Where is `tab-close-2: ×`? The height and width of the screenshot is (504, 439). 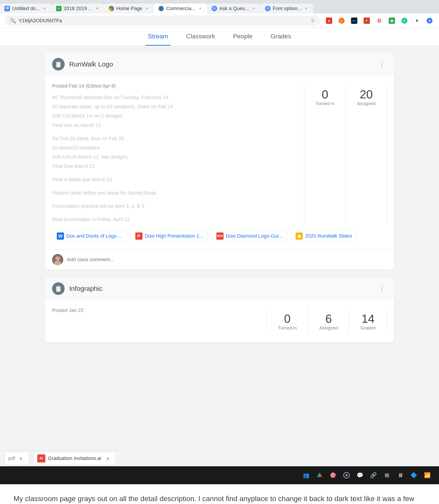 tab-close-2: × is located at coordinates (97, 9).